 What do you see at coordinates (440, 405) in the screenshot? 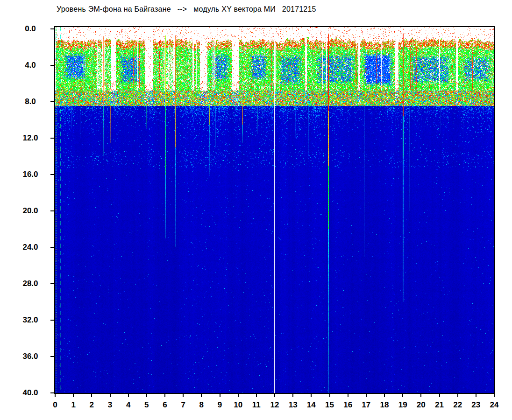
I see `x-tick-label: 21` at bounding box center [440, 405].